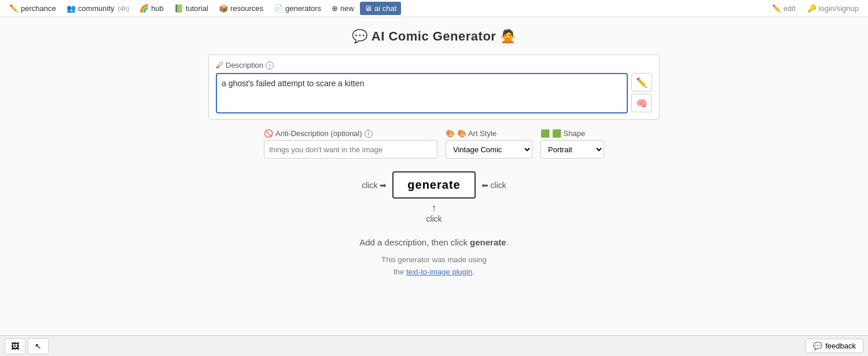  What do you see at coordinates (38, 346) in the screenshot?
I see `cursor-icon: ↖` at bounding box center [38, 346].